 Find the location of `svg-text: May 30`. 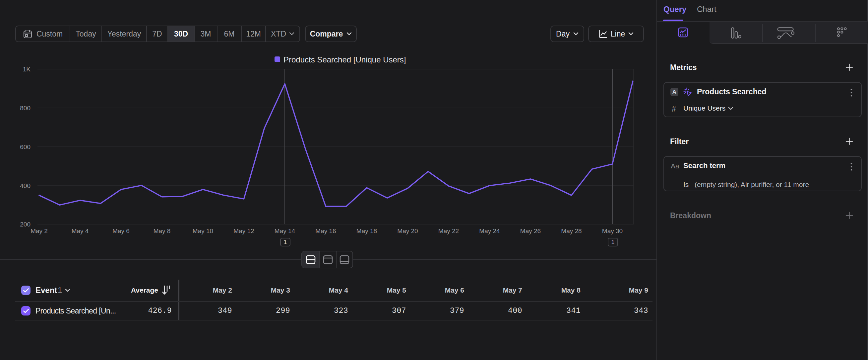

svg-text: May 30 is located at coordinates (613, 231).